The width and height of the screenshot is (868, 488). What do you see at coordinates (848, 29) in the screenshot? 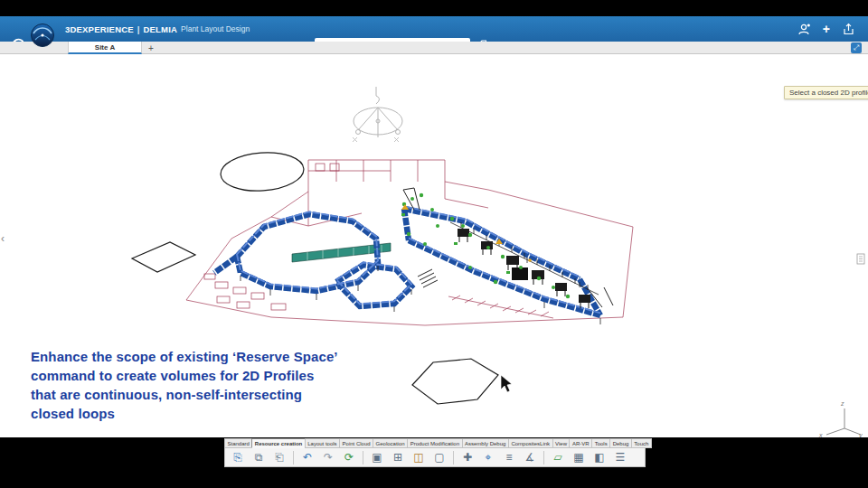
I see `share-icon` at bounding box center [848, 29].